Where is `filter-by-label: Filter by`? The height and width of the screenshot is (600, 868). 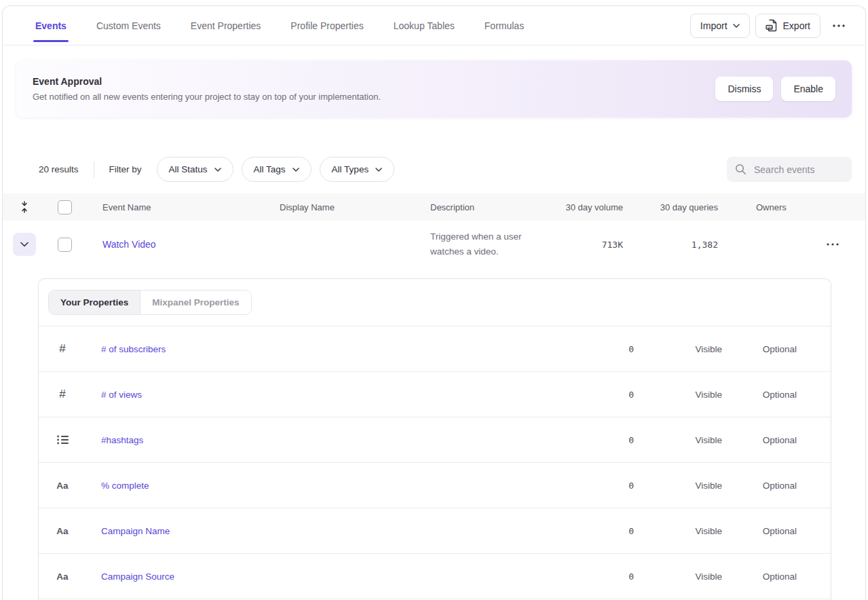 filter-by-label: Filter by is located at coordinates (126, 170).